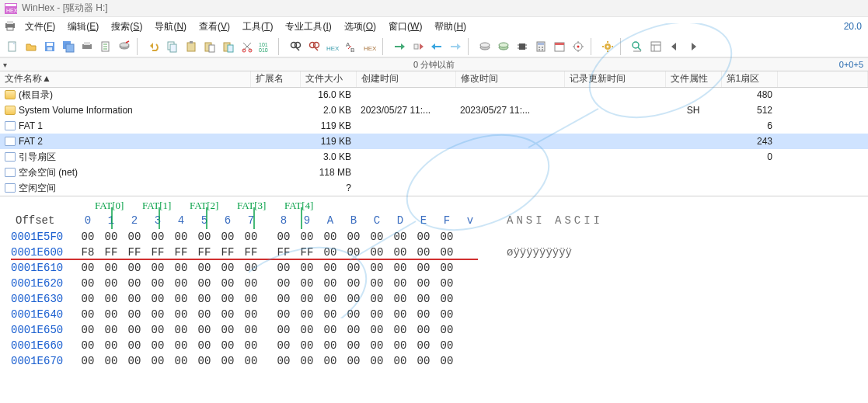 This screenshot has width=868, height=403. What do you see at coordinates (693, 79) in the screenshot?
I see `col-attr: 文件属性` at bounding box center [693, 79].